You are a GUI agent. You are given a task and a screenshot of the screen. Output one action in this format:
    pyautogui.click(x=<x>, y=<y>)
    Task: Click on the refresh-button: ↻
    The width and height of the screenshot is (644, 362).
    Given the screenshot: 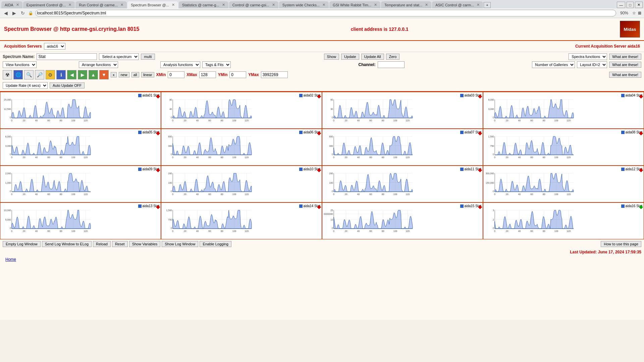 What is the action you would take?
    pyautogui.click(x=23, y=13)
    